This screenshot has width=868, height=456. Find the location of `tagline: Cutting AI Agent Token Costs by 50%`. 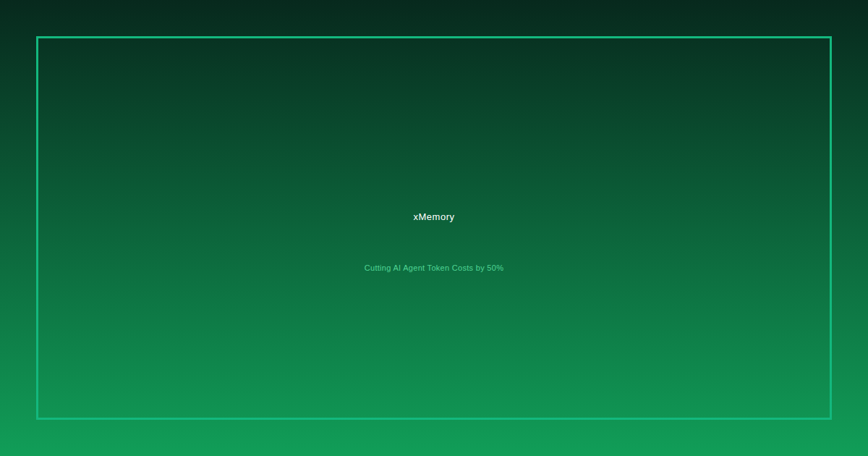

tagline: Cutting AI Agent Token Costs by 50% is located at coordinates (434, 268).